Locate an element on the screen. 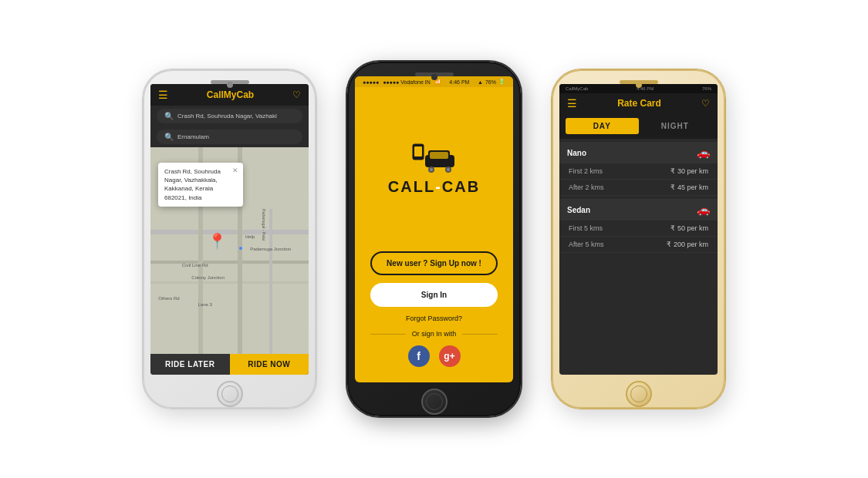  home-button-ring is located at coordinates (230, 394).